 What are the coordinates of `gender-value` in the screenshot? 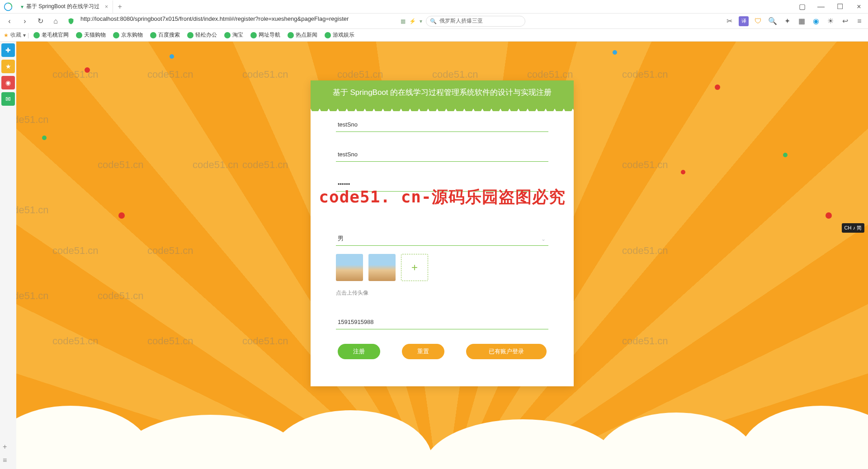 It's located at (442, 239).